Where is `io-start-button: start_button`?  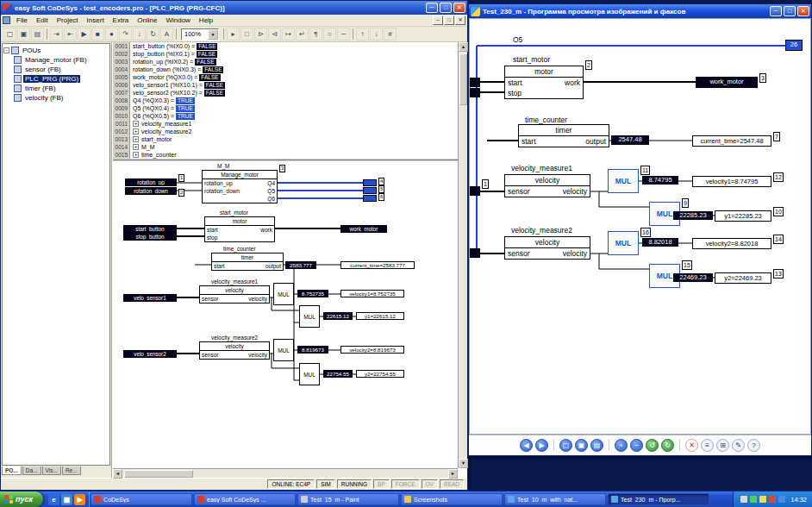
io-start-button: start_button is located at coordinates (150, 229).